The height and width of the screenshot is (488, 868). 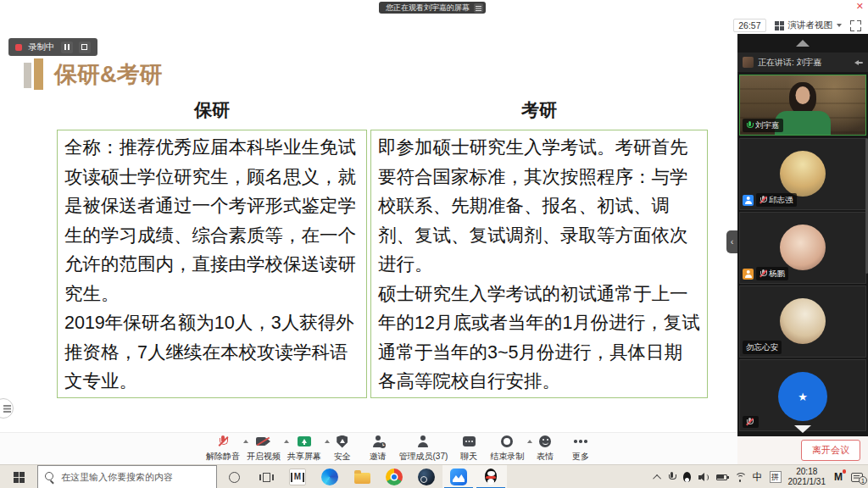 I want to click on name-chip: 杨鹏, so click(x=772, y=274).